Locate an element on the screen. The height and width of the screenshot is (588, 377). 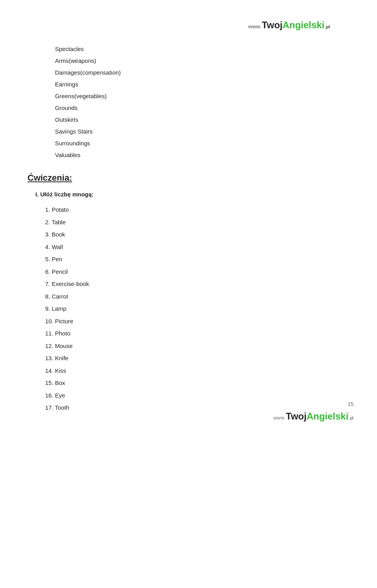
page-number: 15 is located at coordinates (313, 404).